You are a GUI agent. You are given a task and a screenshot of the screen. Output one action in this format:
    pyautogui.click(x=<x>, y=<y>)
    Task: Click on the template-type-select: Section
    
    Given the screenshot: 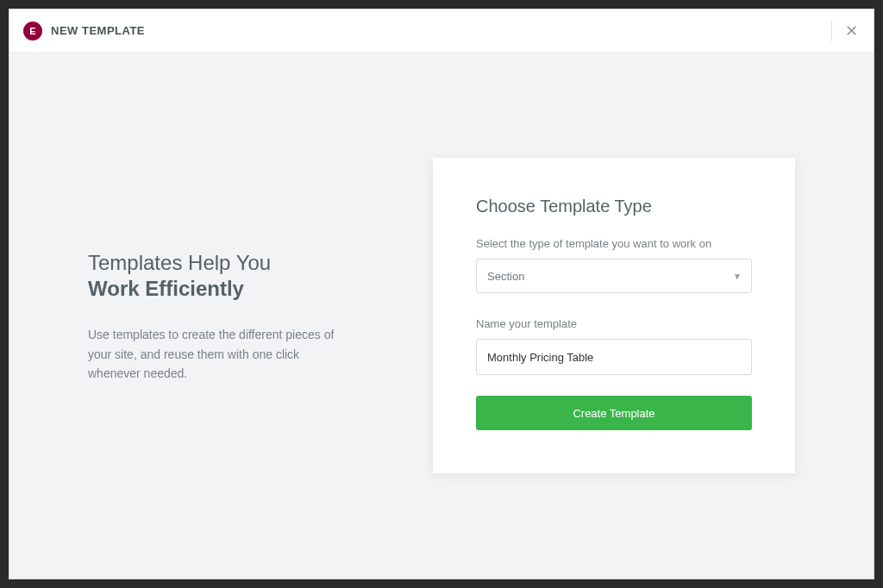 What is the action you would take?
    pyautogui.click(x=614, y=276)
    